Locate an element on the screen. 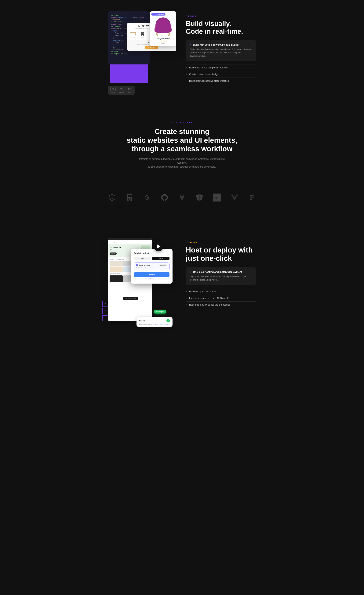 This screenshot has width=364, height=595. tech-logos-row: JS JS is located at coordinates (182, 198).